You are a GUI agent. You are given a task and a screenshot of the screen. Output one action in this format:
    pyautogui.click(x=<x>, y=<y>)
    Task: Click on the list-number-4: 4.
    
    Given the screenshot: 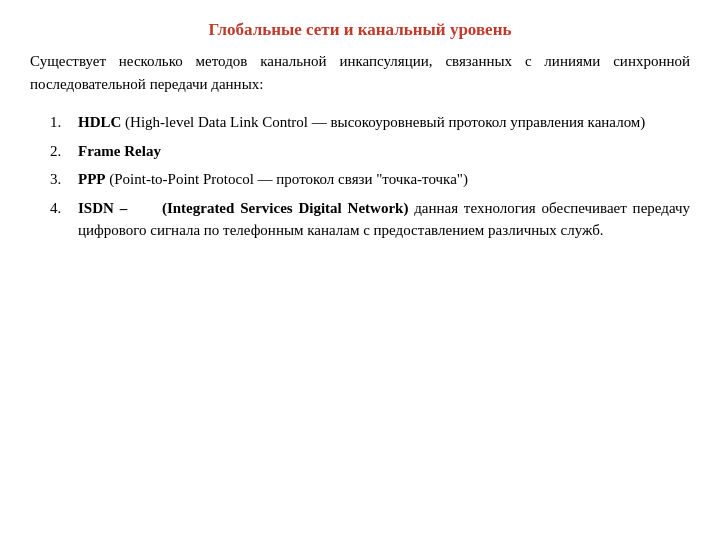 What is the action you would take?
    pyautogui.click(x=64, y=220)
    